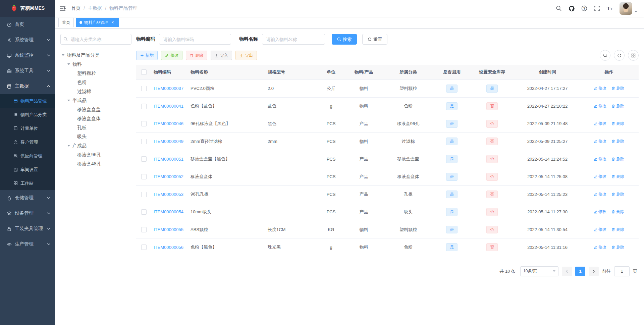 This screenshot has height=325, width=644. What do you see at coordinates (96, 83) in the screenshot?
I see `tree-leaf: 色粉` at bounding box center [96, 83].